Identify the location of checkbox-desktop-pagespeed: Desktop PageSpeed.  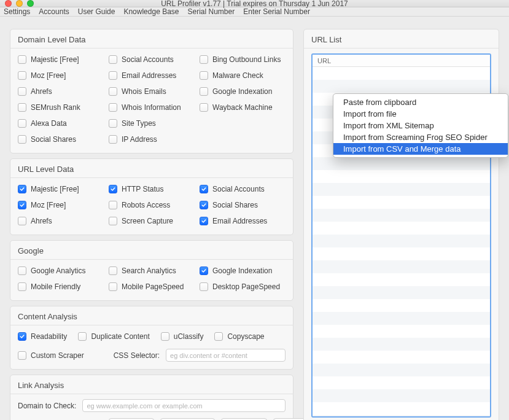
(243, 287).